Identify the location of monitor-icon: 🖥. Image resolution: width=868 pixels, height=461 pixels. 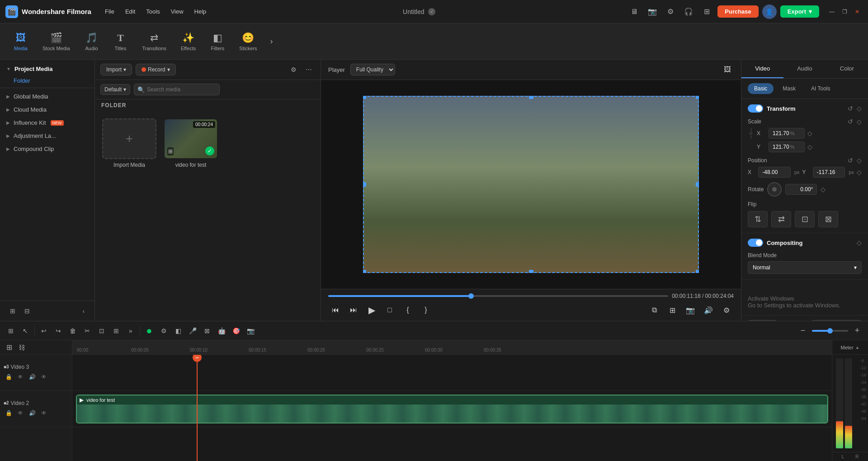
(634, 12).